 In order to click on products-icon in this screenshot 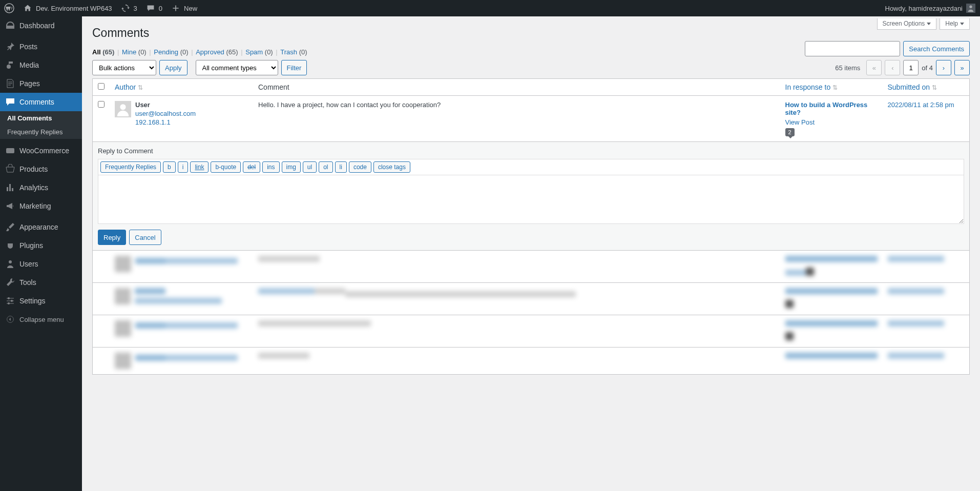, I will do `click(10, 169)`.